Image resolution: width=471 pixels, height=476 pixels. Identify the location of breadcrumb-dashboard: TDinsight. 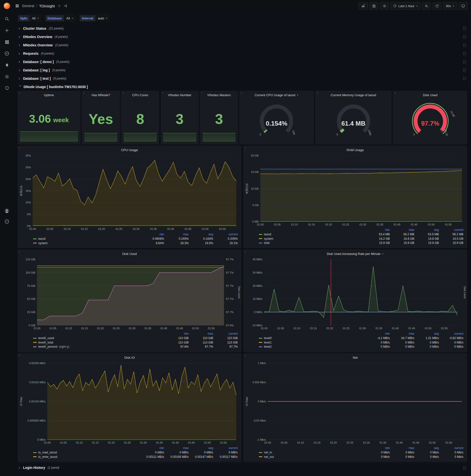
(47, 6).